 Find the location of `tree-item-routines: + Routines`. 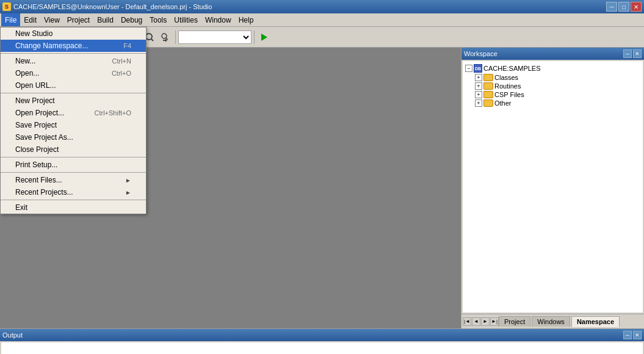

tree-item-routines: + Routines is located at coordinates (558, 86).